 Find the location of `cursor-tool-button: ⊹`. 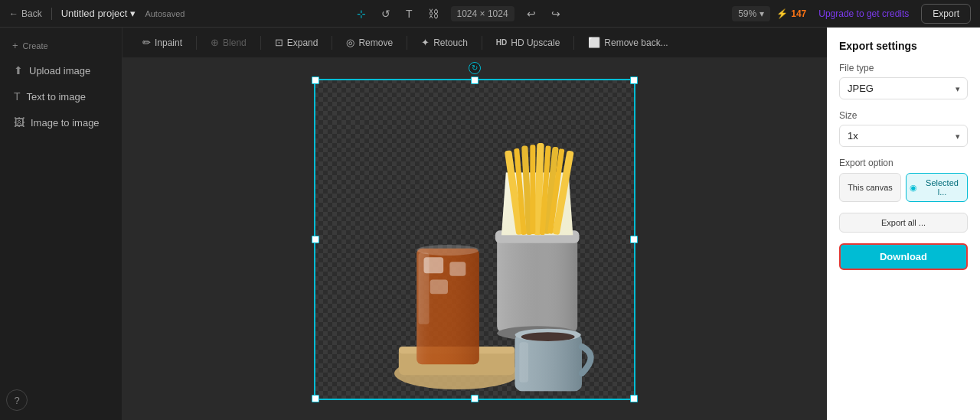

cursor-tool-button: ⊹ is located at coordinates (361, 14).